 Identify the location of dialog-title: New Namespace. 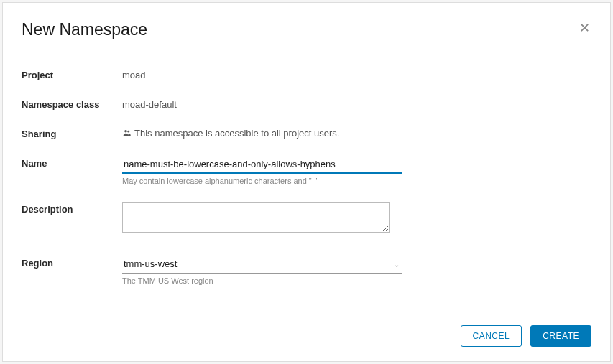
(85, 30).